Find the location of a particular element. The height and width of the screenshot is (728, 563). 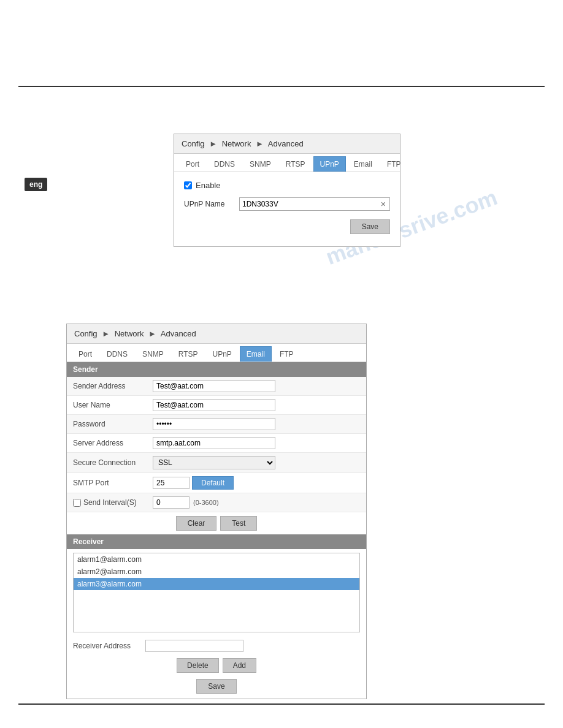

upnp-panel: Config ► Network ► Advanced Port DDNS SN… is located at coordinates (287, 190).